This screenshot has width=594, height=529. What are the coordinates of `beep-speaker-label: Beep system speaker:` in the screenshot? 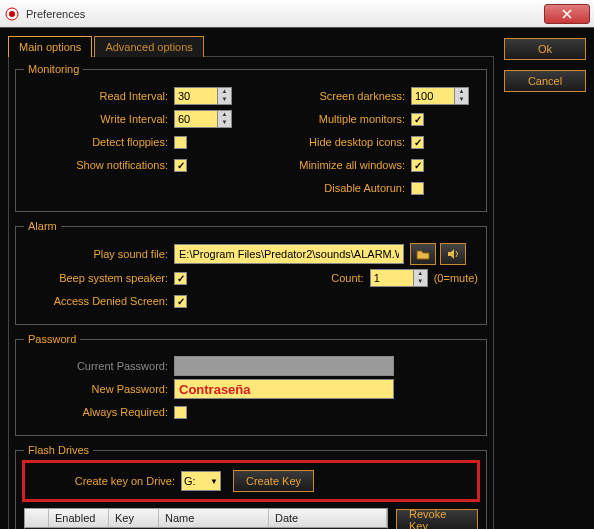 It's located at (99, 278).